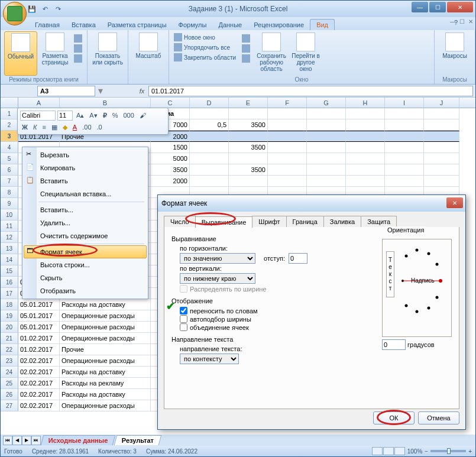  What do you see at coordinates (85, 278) in the screenshot?
I see `ctx-hide: Скрыть` at bounding box center [85, 278].